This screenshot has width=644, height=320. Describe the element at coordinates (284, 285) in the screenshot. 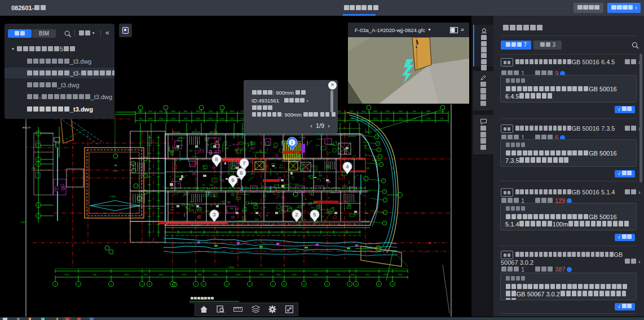

I see `svg-text: 18` at that location.